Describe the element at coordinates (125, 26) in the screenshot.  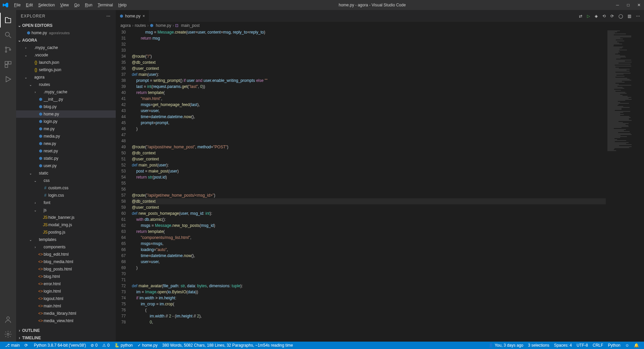
I see `breadcrumb-item: agora` at that location.